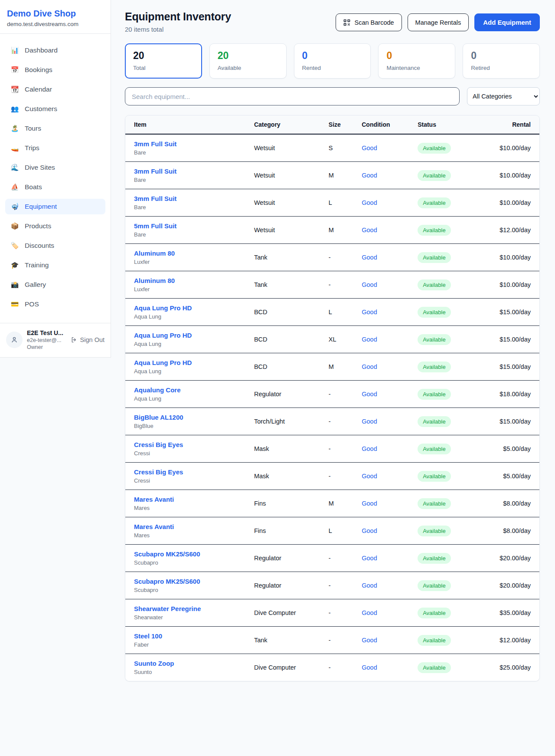 The width and height of the screenshot is (555, 756). Describe the element at coordinates (56, 285) in the screenshot. I see `sidebar-item-gallery: 📸 Gallery` at that location.